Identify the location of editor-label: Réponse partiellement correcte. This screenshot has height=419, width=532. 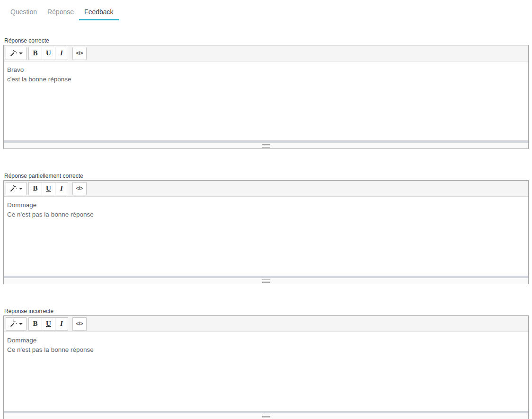
(266, 176).